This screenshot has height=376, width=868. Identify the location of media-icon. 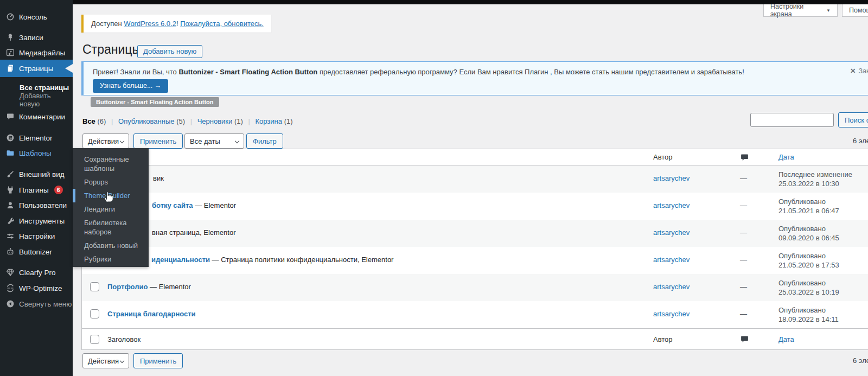
(10, 53).